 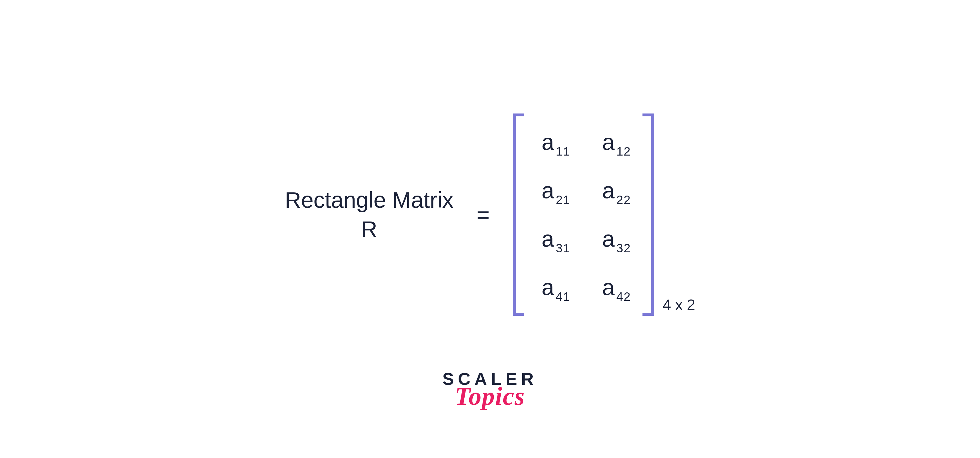 I want to click on matrix-cell: a22, so click(x=616, y=190).